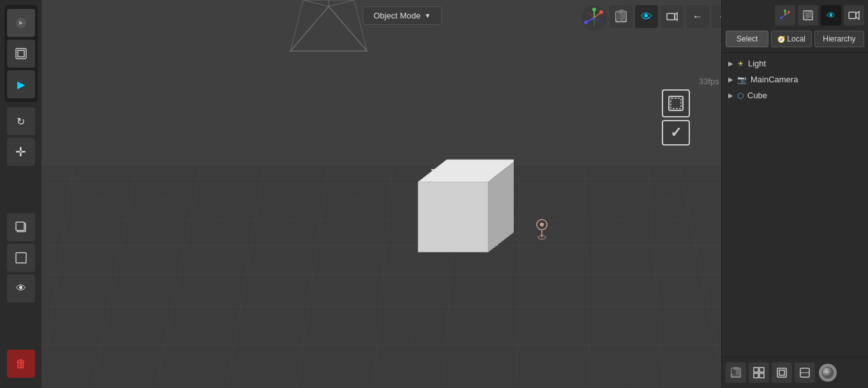 This screenshot has width=868, height=388. I want to click on bottom-icon3-btn, so click(782, 373).